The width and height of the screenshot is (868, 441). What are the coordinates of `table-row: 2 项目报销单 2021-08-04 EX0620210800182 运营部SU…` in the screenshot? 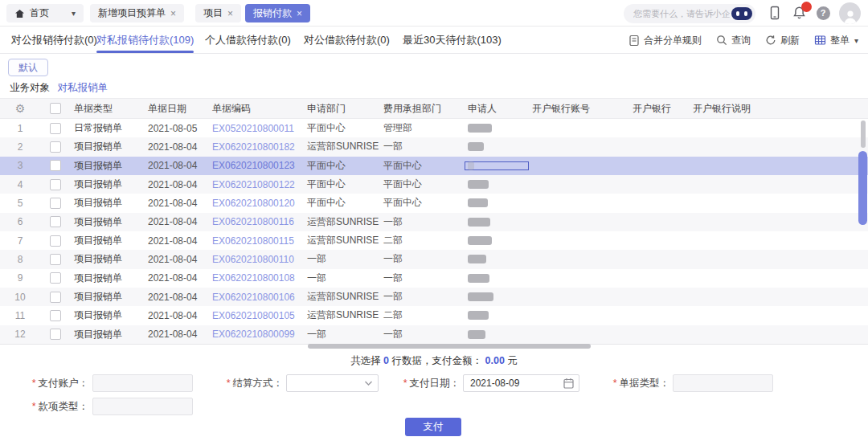 It's located at (434, 146).